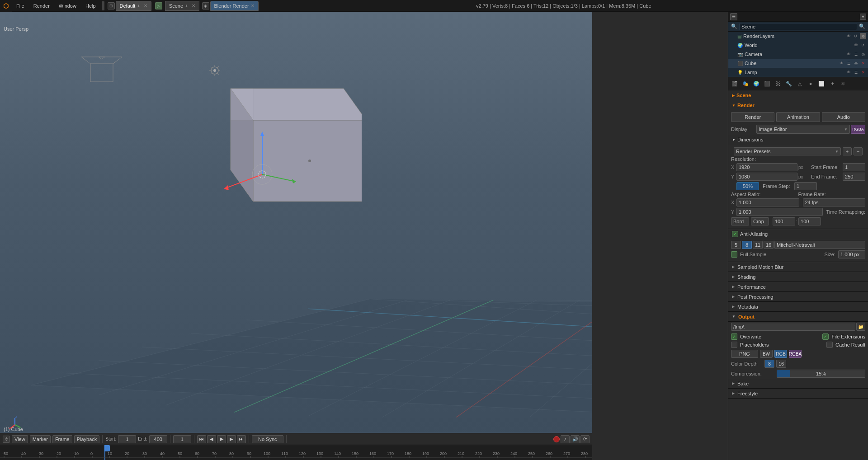 The image size is (868, 460). Describe the element at coordinates (234, 6) in the screenshot. I see `render-engine-tab: Blender Render ✕` at that location.